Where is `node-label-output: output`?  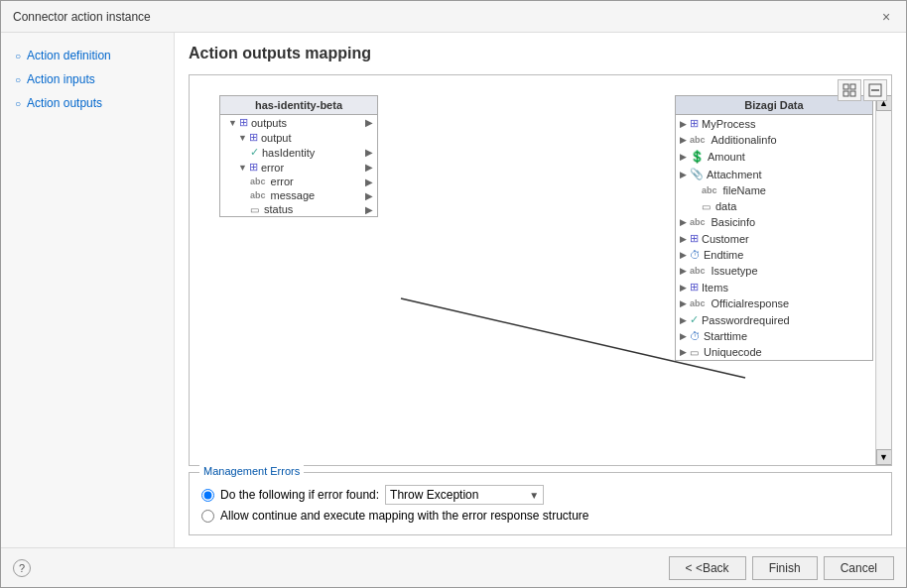 node-label-output: output is located at coordinates (276, 138).